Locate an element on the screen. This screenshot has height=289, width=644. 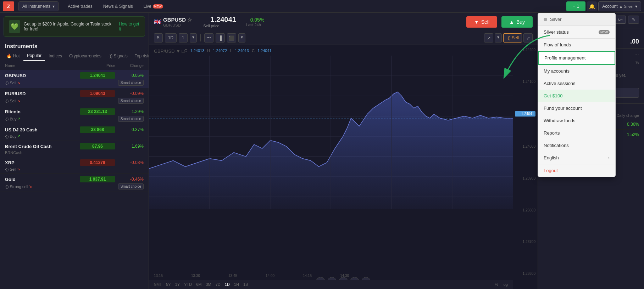
notifications-label: Notifications is located at coordinates (556, 145).